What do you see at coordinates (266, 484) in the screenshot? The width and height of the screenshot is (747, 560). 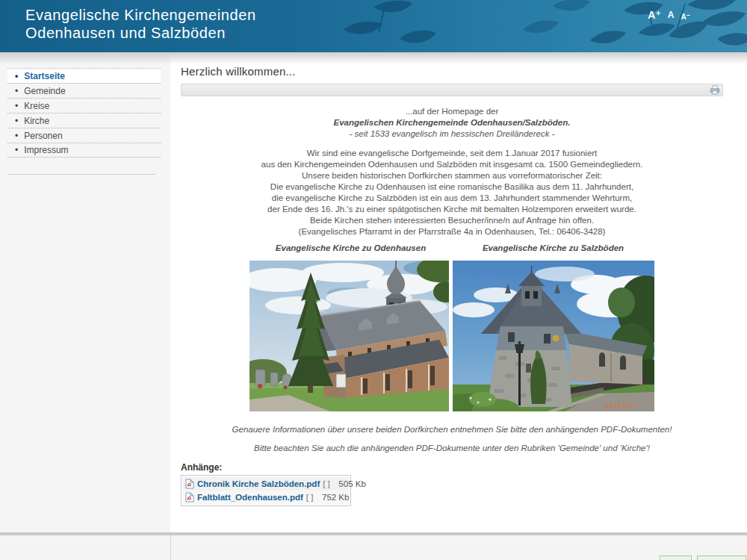 I see `attachment-row: Chronik Kirche Salzböden.pdf [ ] 505 Kb` at bounding box center [266, 484].